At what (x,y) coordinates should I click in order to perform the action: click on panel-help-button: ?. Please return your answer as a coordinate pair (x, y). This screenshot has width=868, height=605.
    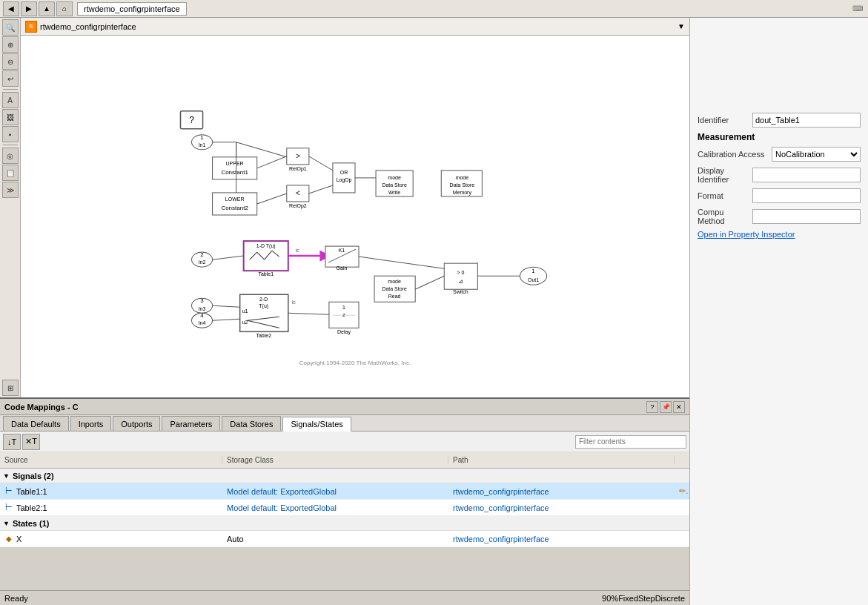
    Looking at the image, I should click on (652, 407).